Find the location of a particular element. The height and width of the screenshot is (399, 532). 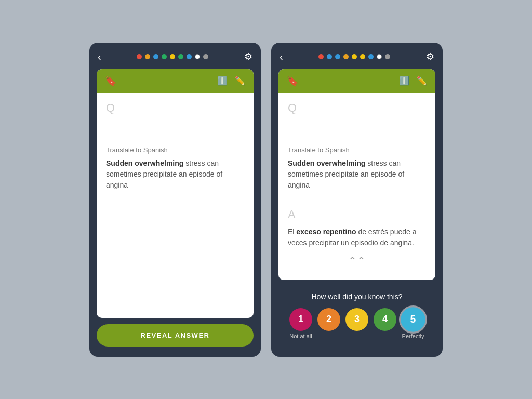

right-answer-prefix: El is located at coordinates (292, 232).